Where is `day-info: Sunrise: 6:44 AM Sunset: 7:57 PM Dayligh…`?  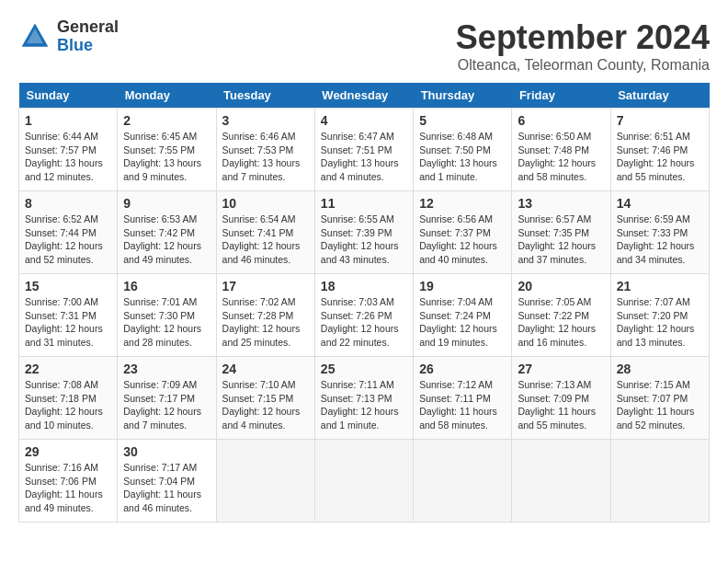
day-info: Sunrise: 6:44 AM Sunset: 7:57 PM Dayligh… is located at coordinates (68, 156).